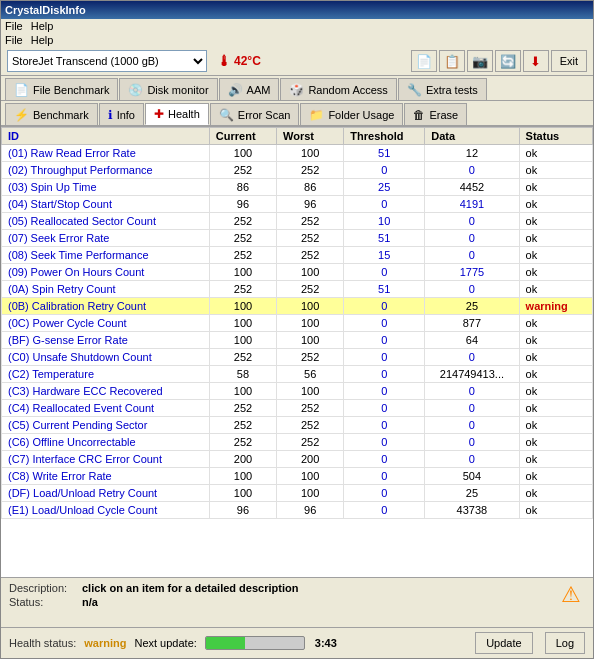 The image size is (594, 659). What do you see at coordinates (504, 643) in the screenshot?
I see `update-button: Update` at bounding box center [504, 643].